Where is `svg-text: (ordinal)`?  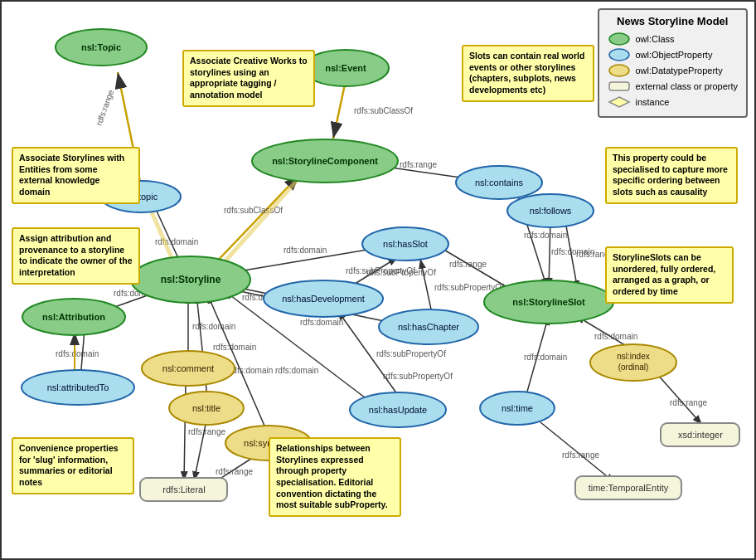
svg-text: (ordinal) is located at coordinates (633, 367).